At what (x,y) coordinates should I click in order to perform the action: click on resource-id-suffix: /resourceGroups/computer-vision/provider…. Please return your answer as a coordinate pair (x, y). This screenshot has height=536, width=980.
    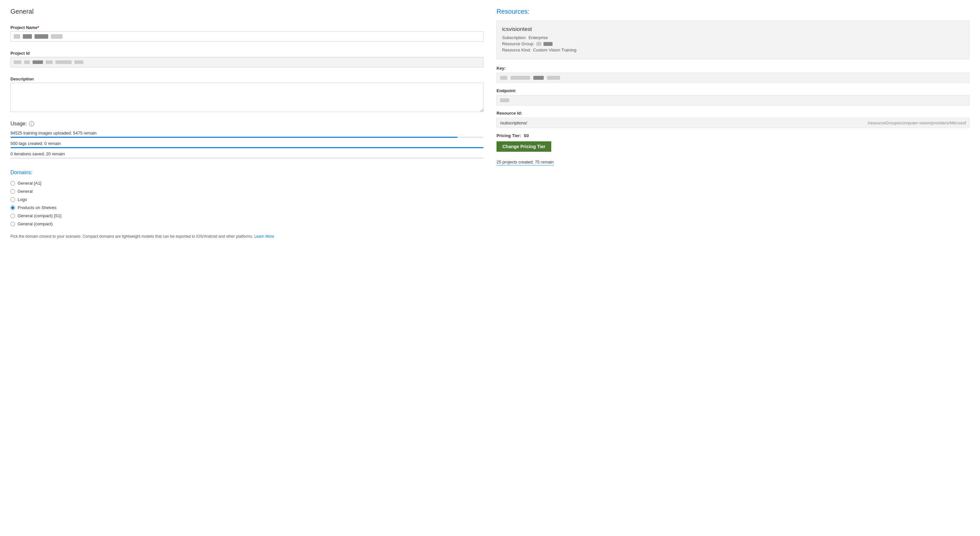
    Looking at the image, I should click on (917, 123).